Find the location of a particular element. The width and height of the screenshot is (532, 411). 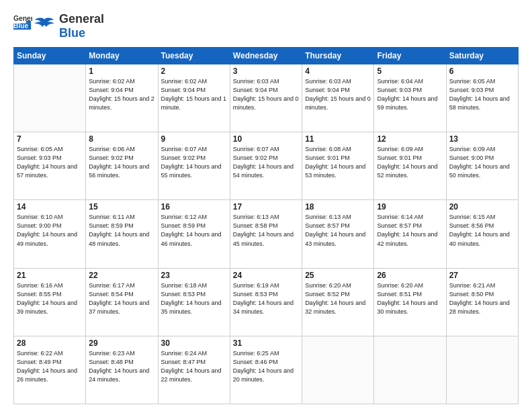

day-number: 24 is located at coordinates (266, 275).